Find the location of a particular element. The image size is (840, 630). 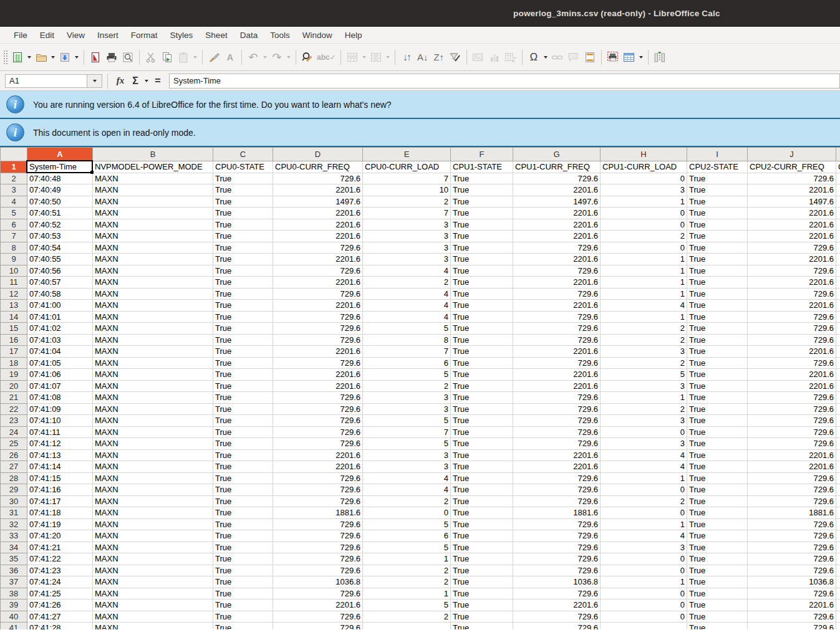

find-replace-button is located at coordinates (307, 57).